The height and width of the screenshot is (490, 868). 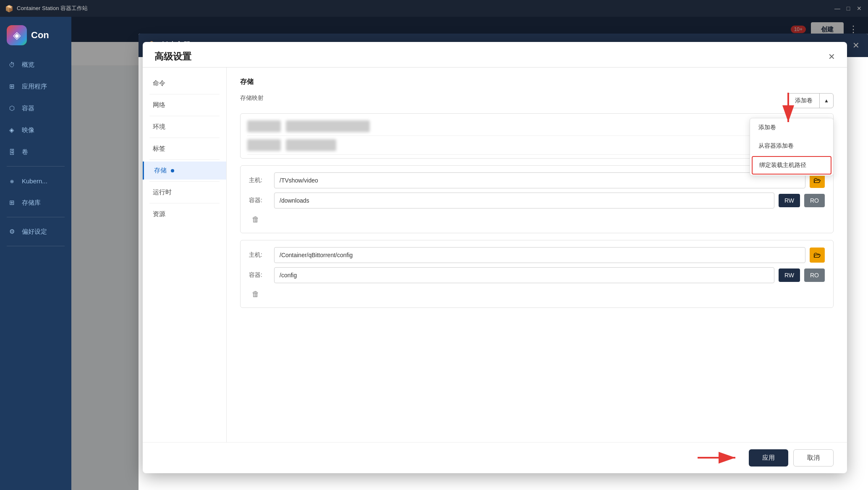 I want to click on minimize-button: —, so click(x=837, y=8).